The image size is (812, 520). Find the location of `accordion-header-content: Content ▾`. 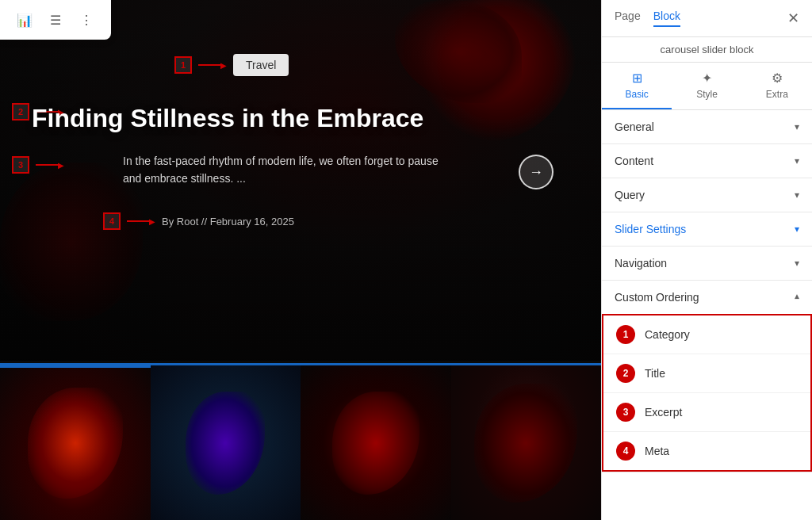

accordion-header-content: Content ▾ is located at coordinates (707, 161).